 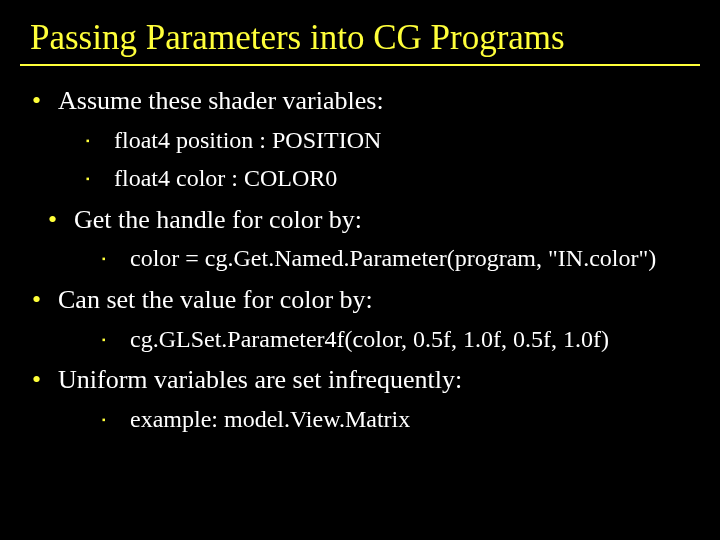 I want to click on bullet-text: color = cg.Get.Named.Parameter(program, …, so click(x=415, y=258).